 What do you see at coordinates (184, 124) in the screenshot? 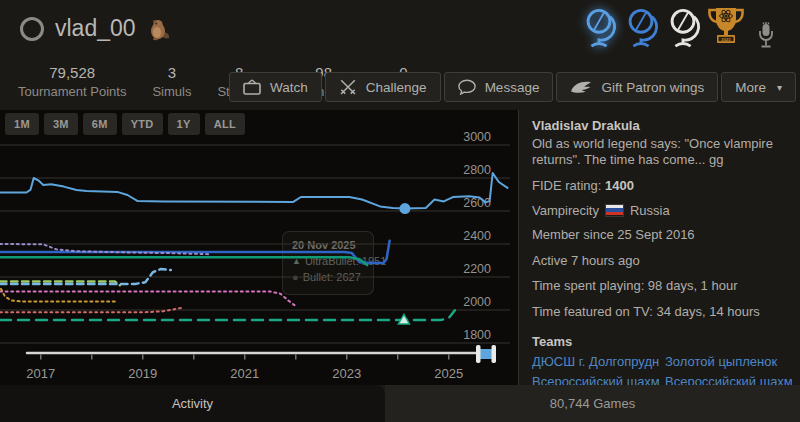
I see `range-1y-button: 1Y` at bounding box center [184, 124].